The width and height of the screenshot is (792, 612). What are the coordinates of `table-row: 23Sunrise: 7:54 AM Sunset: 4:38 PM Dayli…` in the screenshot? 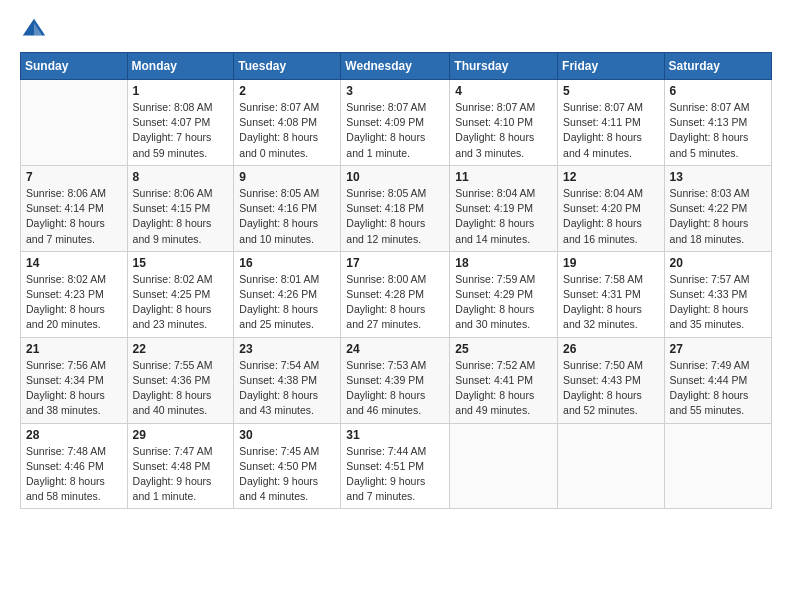 It's located at (288, 380).